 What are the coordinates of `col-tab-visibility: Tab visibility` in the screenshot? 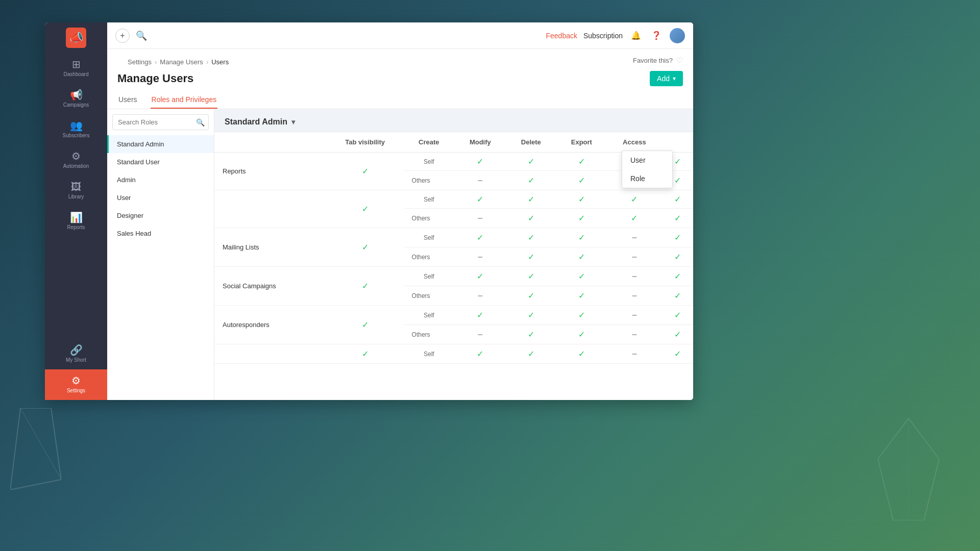 It's located at (365, 142).